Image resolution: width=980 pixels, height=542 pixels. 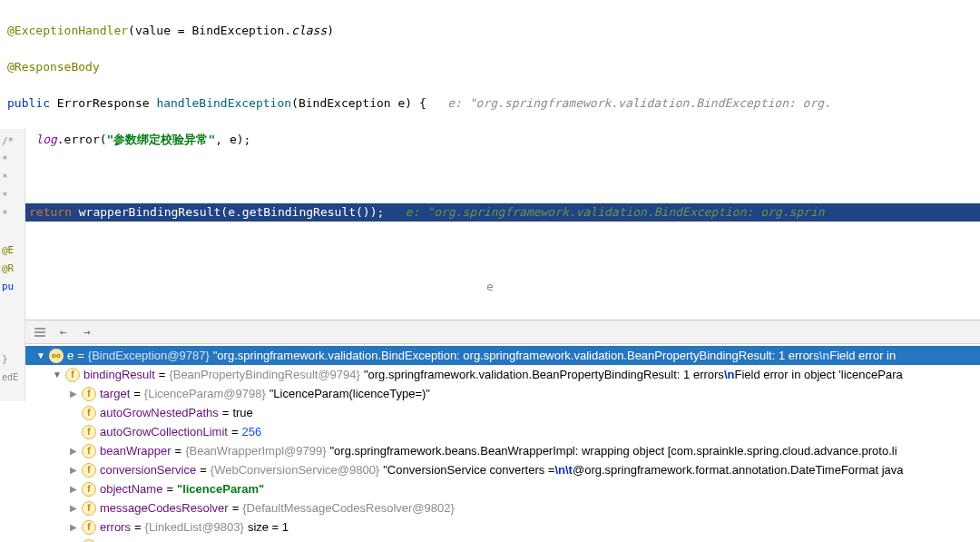 What do you see at coordinates (503, 394) in the screenshot?
I see `tree-row: f target = {LicenceParam@9798} "LicenceP…` at bounding box center [503, 394].